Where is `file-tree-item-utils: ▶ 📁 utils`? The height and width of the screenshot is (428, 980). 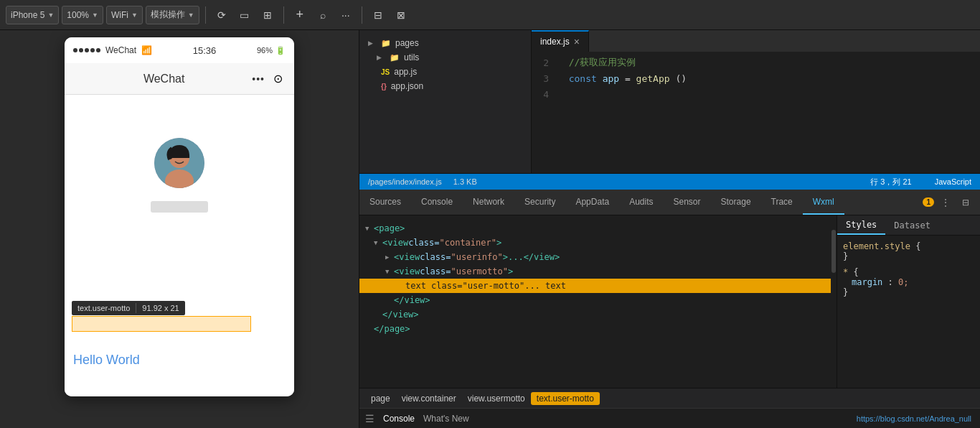 file-tree-item-utils: ▶ 📁 utils is located at coordinates (445, 57).